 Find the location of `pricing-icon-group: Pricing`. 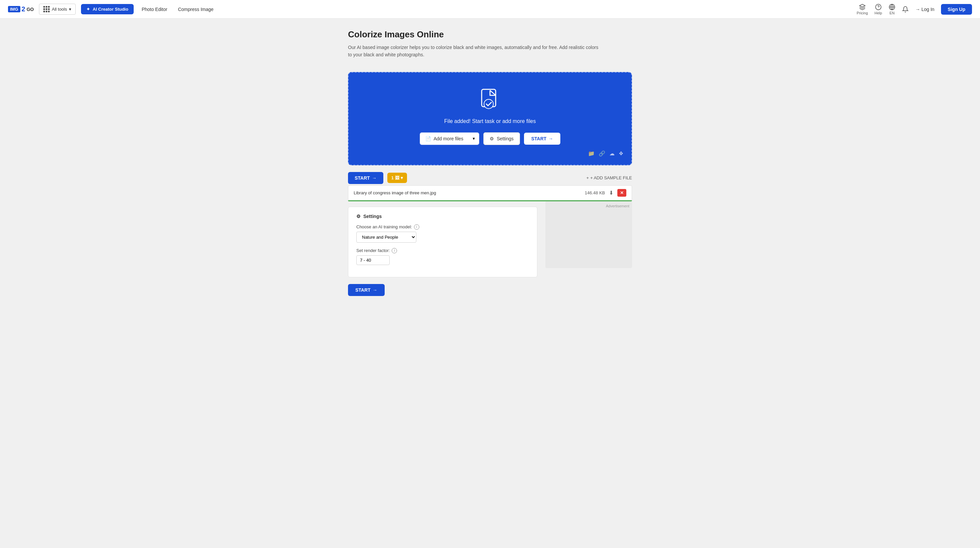

pricing-icon-group: Pricing is located at coordinates (862, 9).